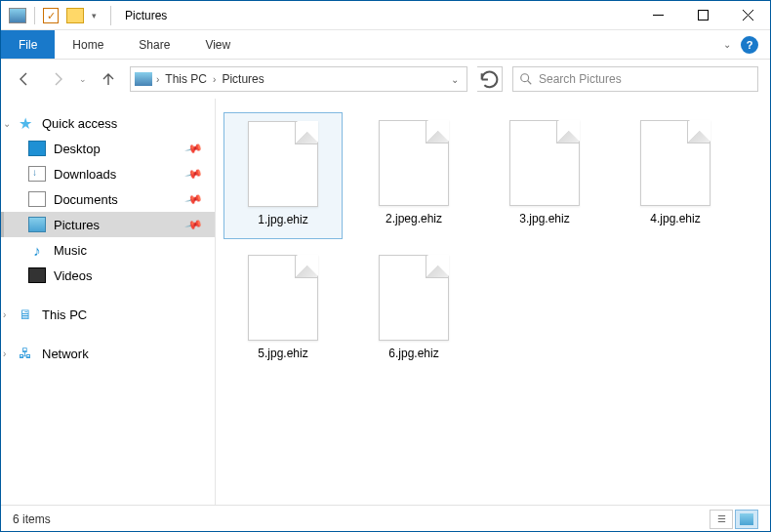  I want to click on file-tab: File, so click(27, 45).